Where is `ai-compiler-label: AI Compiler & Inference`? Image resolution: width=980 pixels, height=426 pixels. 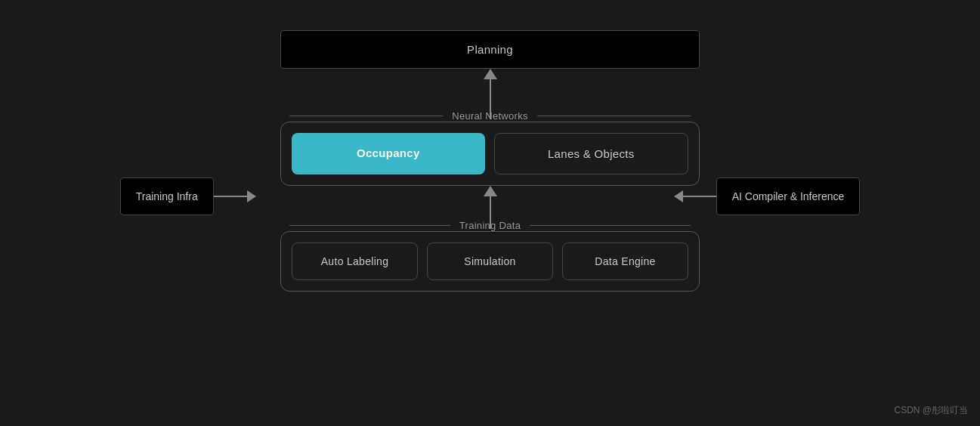
ai-compiler-label: AI Compiler & Inference is located at coordinates (789, 196).